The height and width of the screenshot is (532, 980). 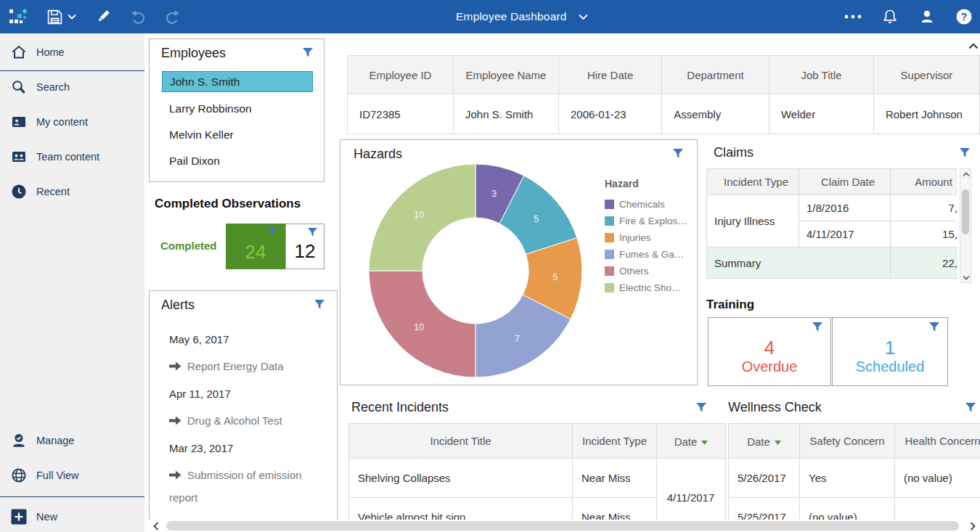 I want to click on sidebar-item-home: Home, so click(x=73, y=52).